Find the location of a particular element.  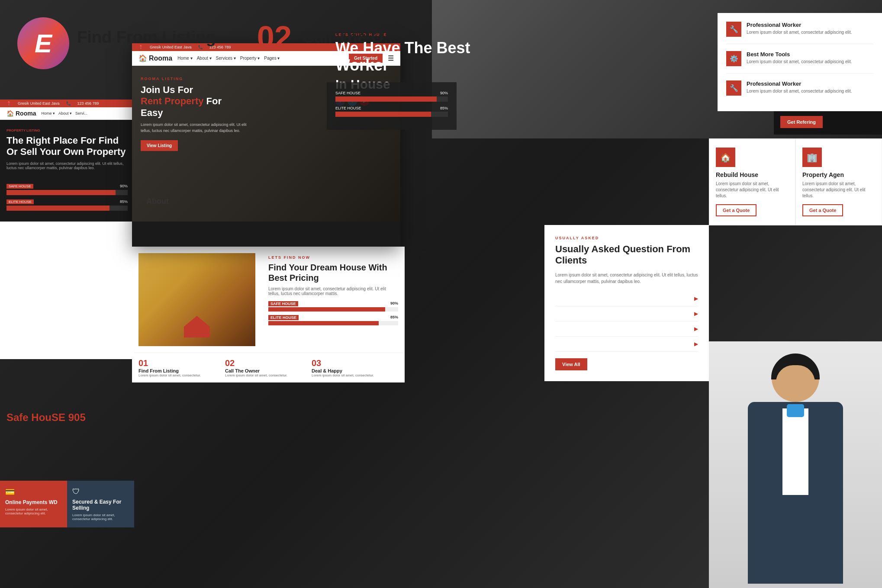

dream-title: Find Your Dream House With Best Pricing is located at coordinates (333, 273).